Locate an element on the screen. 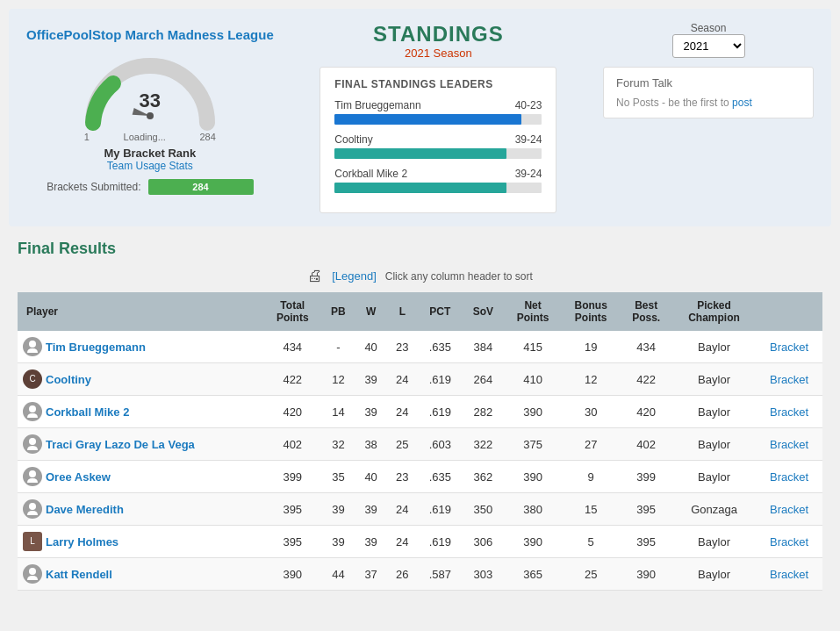 The height and width of the screenshot is (631, 840). best-poss: 422 is located at coordinates (646, 379).